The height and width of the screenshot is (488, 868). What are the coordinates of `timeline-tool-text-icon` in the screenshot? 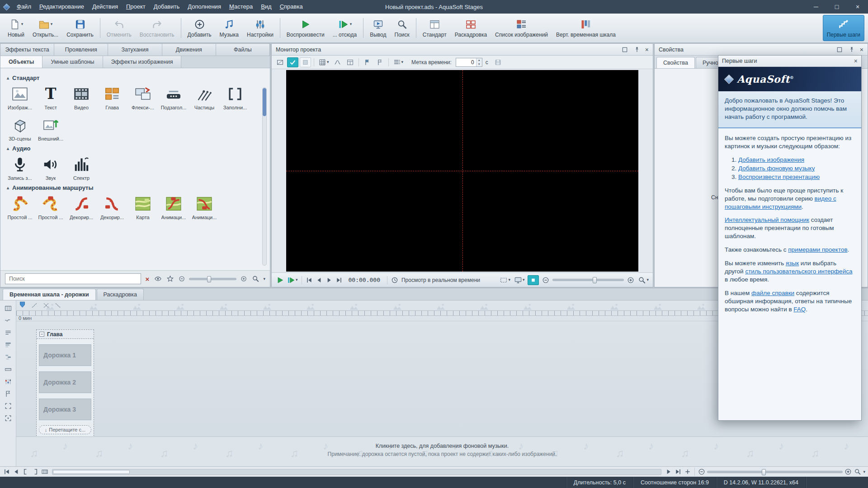 It's located at (8, 333).